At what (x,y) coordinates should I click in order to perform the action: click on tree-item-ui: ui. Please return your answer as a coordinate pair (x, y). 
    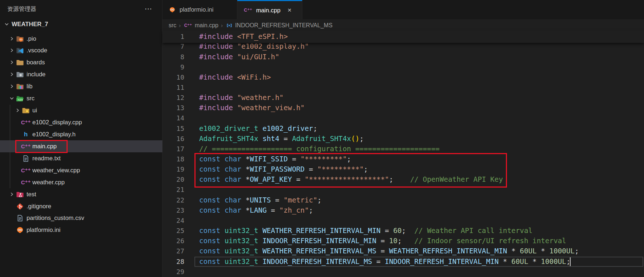
    Looking at the image, I should click on (81, 111).